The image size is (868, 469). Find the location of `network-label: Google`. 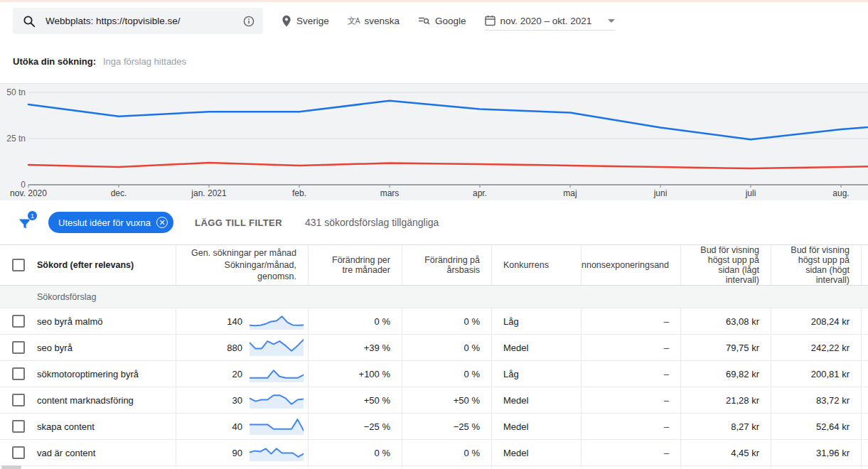

network-label: Google is located at coordinates (451, 21).